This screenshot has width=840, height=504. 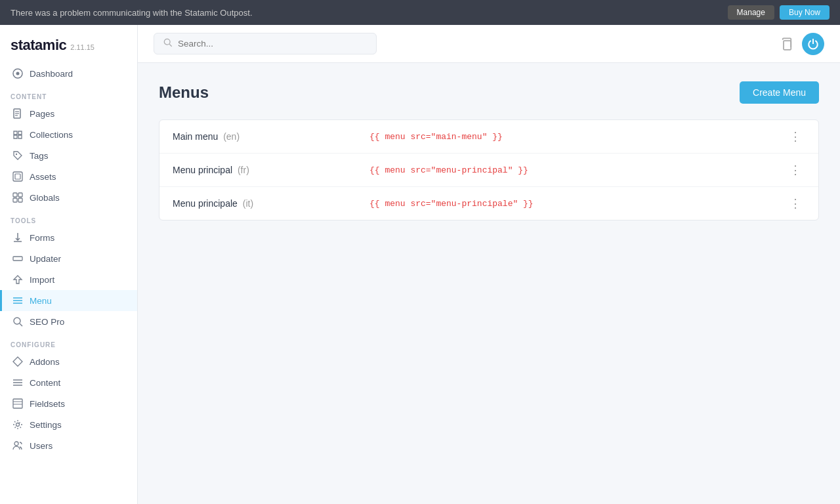 I want to click on sidebar-item-seo-pro: SEO Pro, so click(x=68, y=322).